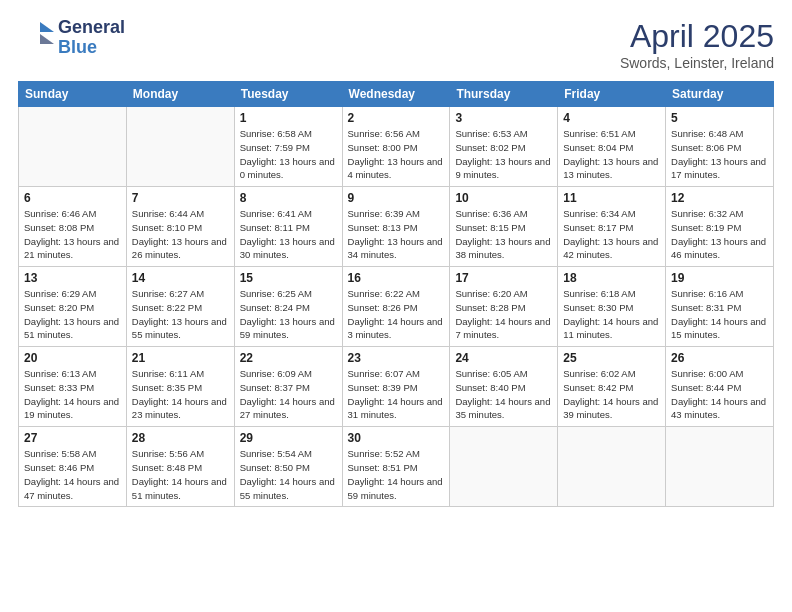  I want to click on logo-general-label: General, so click(92, 28).